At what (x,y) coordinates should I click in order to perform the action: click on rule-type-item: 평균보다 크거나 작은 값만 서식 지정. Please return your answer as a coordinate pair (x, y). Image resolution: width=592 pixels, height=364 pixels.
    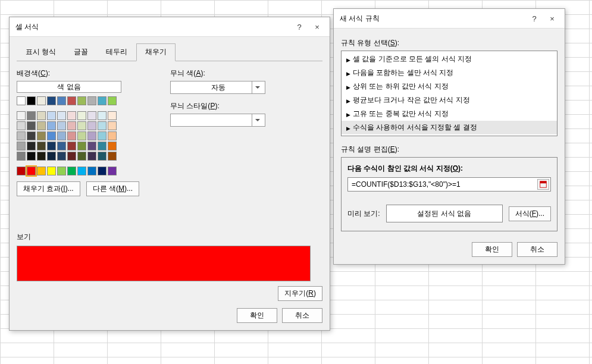
    Looking at the image, I should click on (449, 100).